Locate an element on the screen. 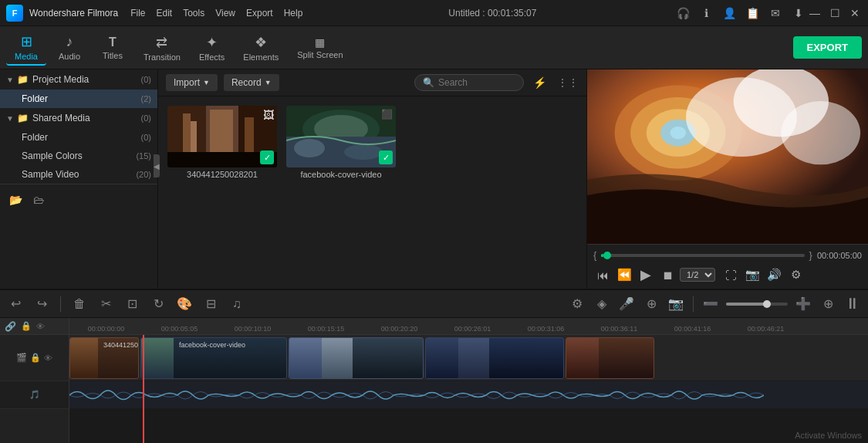  import-button: Import ▼ is located at coordinates (191, 83).